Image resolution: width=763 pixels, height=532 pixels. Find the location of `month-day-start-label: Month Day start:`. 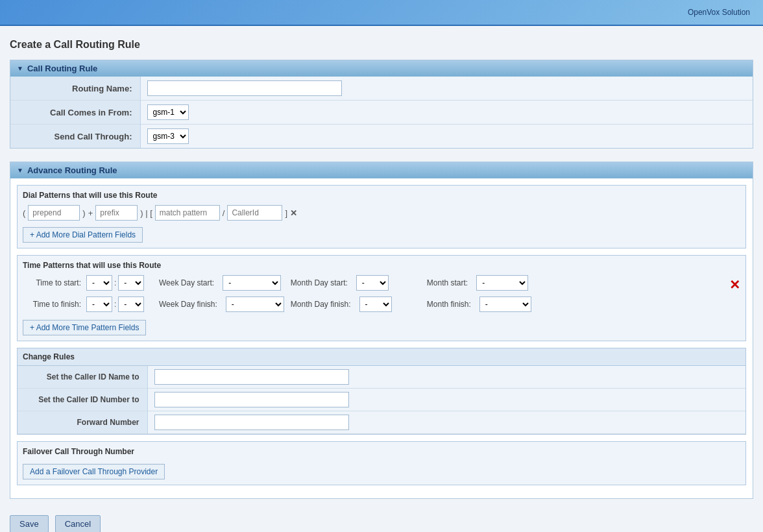

month-day-start-label: Month Day start: is located at coordinates (319, 283).